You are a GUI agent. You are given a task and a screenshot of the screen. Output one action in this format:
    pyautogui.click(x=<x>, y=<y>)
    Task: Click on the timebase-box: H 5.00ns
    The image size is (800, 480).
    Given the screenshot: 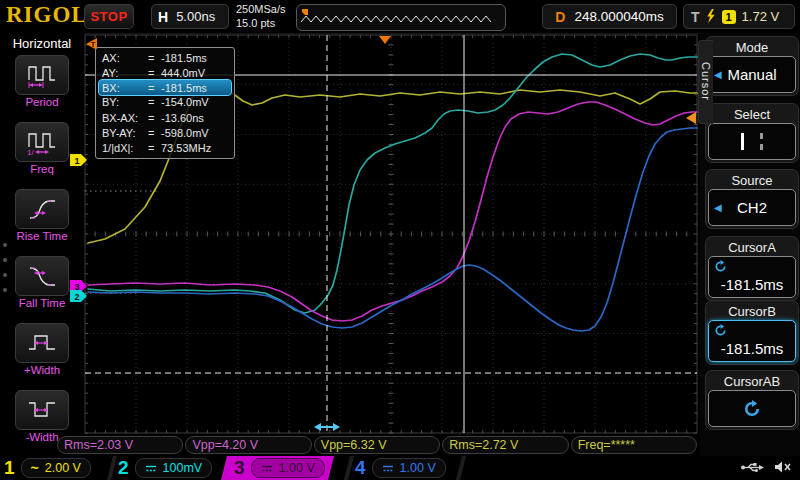 What is the action you would take?
    pyautogui.click(x=190, y=16)
    